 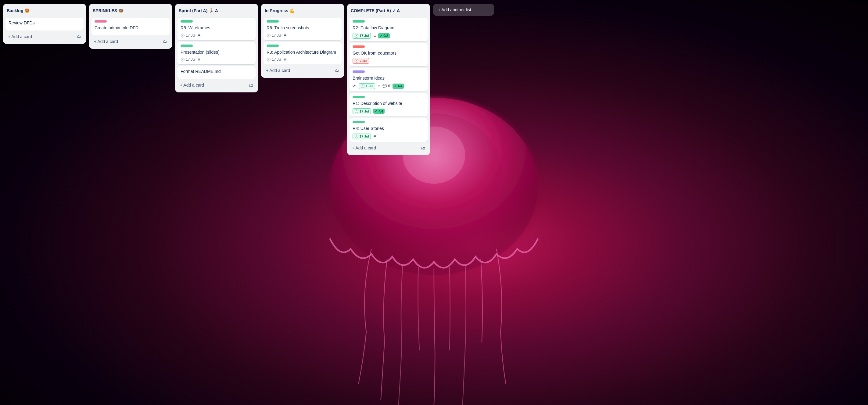 What do you see at coordinates (389, 130) in the screenshot?
I see `card-card-r4-user-stories: R4: User Stories🕐17 Jul≡` at bounding box center [389, 130].